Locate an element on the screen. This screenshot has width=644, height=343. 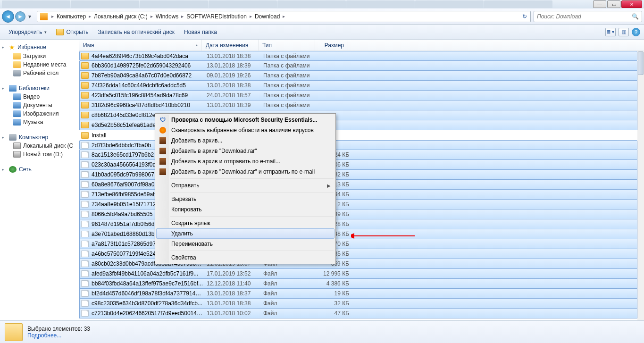
maximize-button: ▭ is located at coordinates (614, 4).